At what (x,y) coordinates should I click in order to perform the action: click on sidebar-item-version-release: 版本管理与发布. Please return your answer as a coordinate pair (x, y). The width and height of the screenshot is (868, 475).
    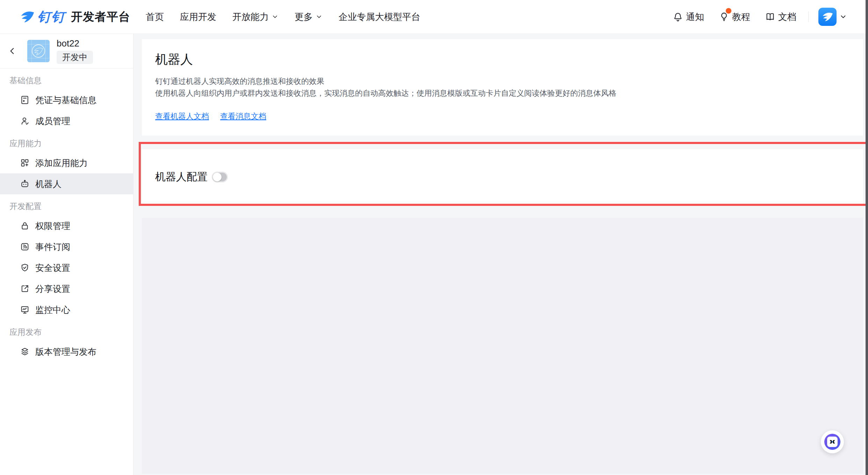
    Looking at the image, I should click on (66, 352).